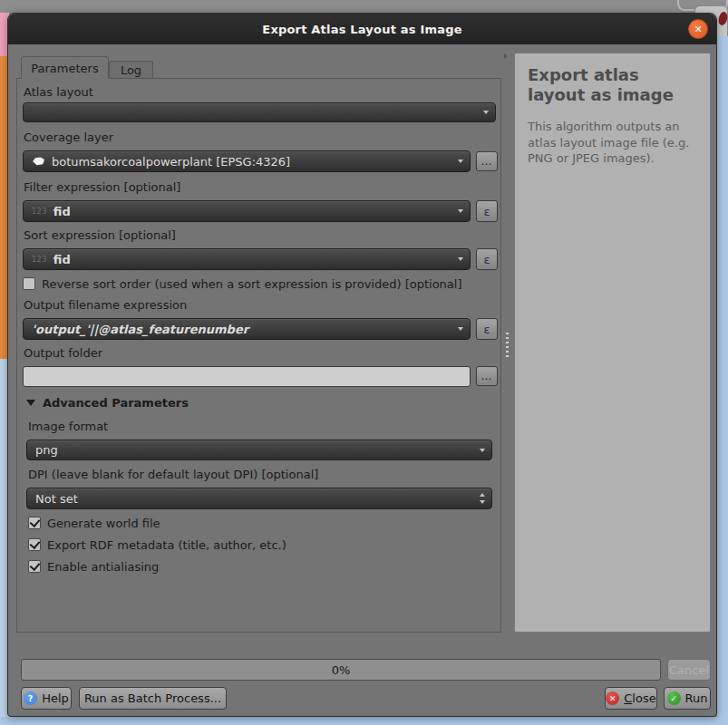  Describe the element at coordinates (100, 236) in the screenshot. I see `sort-expression-label: Sort expression [optional]` at that location.